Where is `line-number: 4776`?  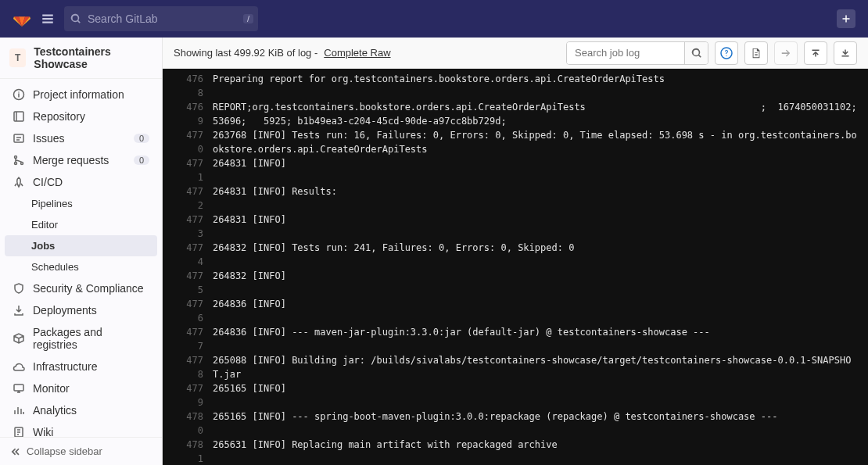
line-number: 4776 is located at coordinates (197, 311).